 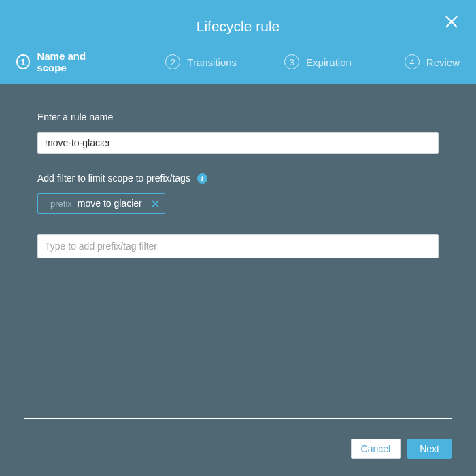 I want to click on step-expiration: 3 Expiration, so click(x=318, y=62).